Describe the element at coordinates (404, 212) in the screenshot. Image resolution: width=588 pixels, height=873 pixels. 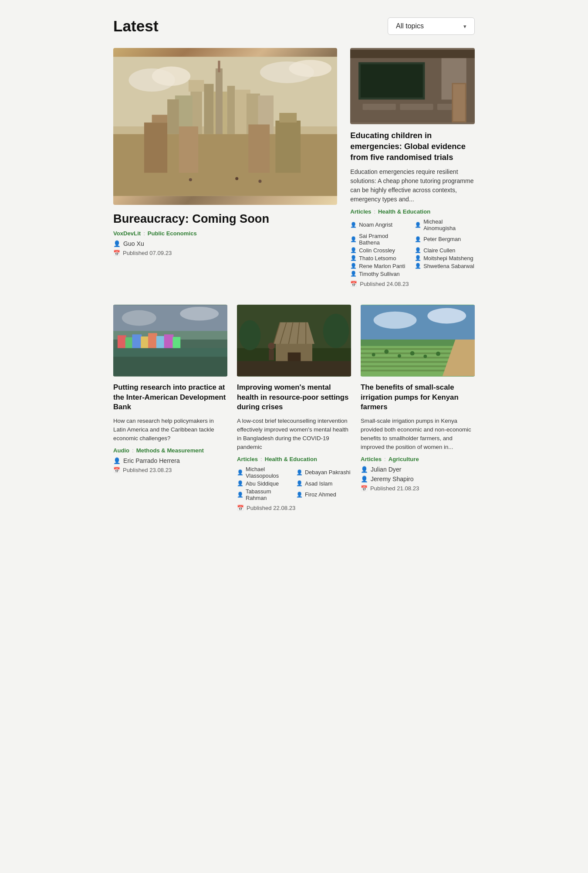
I see `featured-side-topic-tag: Health & Education` at that location.